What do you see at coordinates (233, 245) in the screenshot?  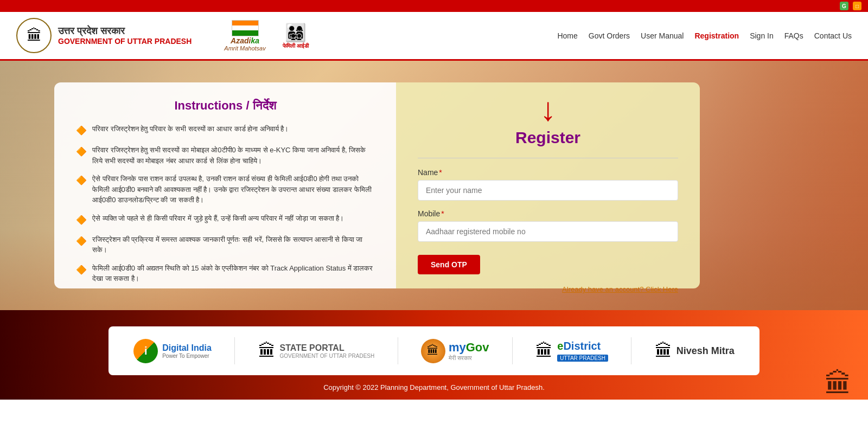 I see `instruction-text-5: रजिस्ट्रेशन की प्रक्रिया में समस्त आवश्य…` at bounding box center [233, 245].